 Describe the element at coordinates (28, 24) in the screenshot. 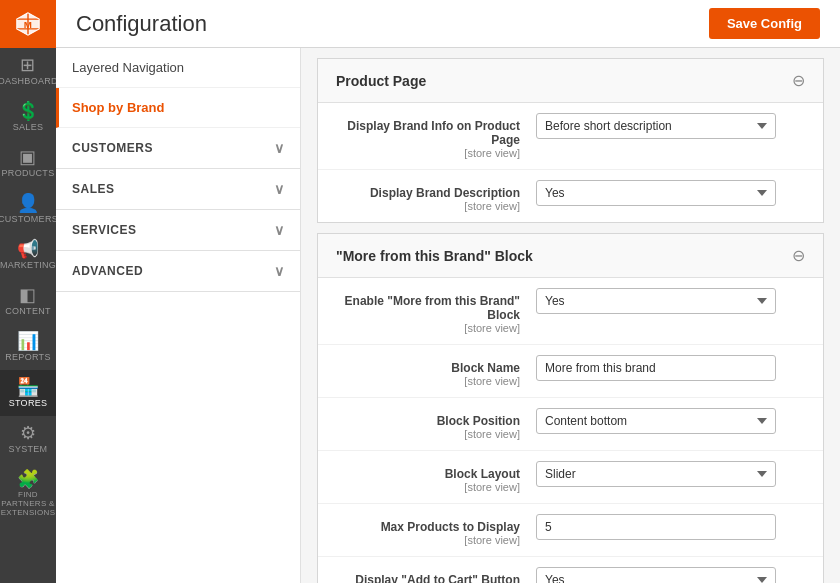

I see `magento-logo: M` at that location.